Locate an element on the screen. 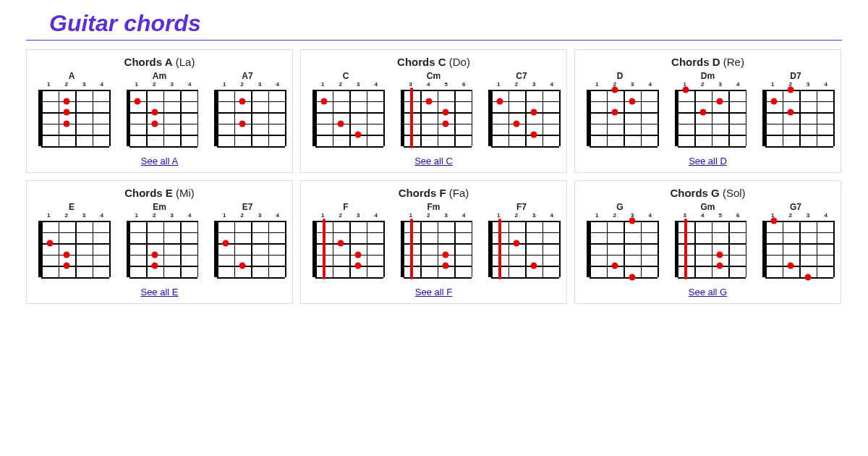 Image resolution: width=868 pixels, height=456 pixels. chord-diagram: A1234Tuner-Online.fr is located at coordinates (72, 110).